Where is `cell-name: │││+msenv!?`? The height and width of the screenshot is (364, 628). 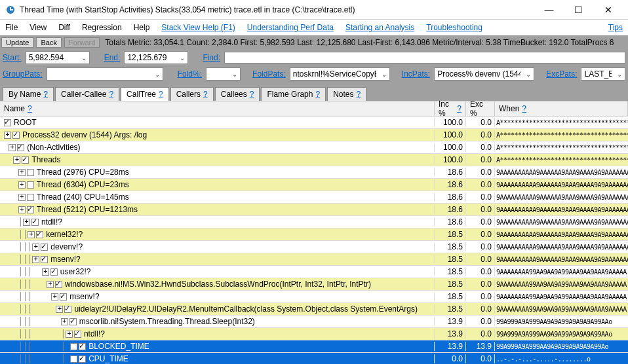
cell-name: │││+msenv!? is located at coordinates (218, 259).